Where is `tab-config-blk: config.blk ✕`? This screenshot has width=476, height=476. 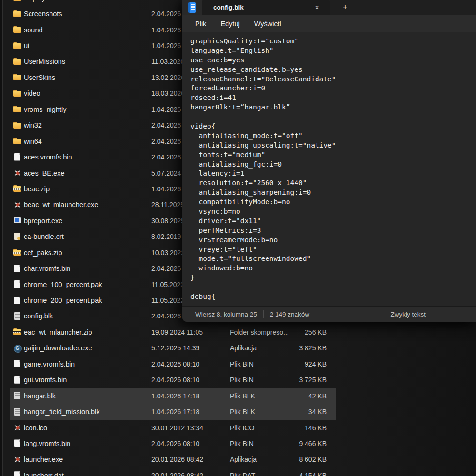
tab-config-blk: config.blk ✕ is located at coordinates (266, 8).